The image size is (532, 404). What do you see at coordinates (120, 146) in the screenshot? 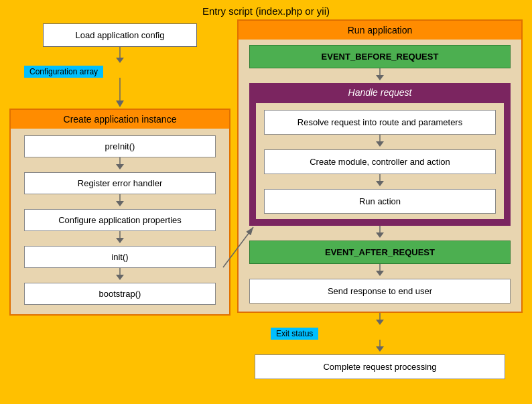
I see `flow-box-0: preInit()` at bounding box center [120, 146].